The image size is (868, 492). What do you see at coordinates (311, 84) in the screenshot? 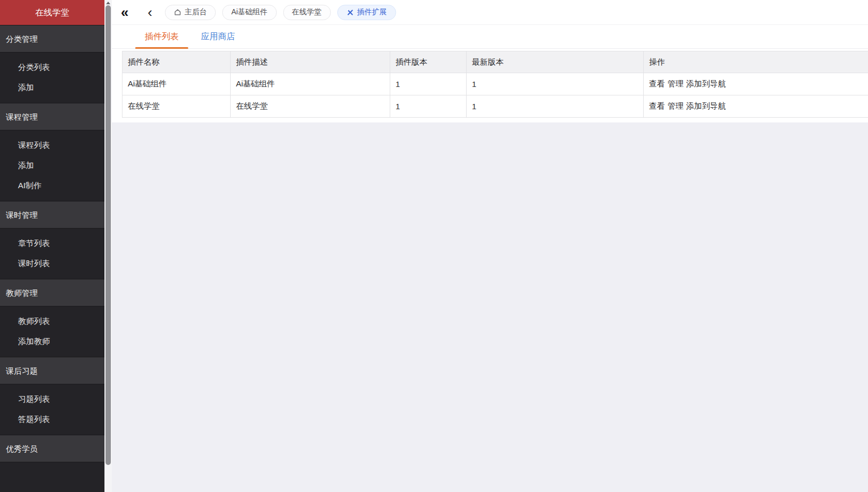
I see `cell-plugin-description: Ai基础组件` at bounding box center [311, 84].